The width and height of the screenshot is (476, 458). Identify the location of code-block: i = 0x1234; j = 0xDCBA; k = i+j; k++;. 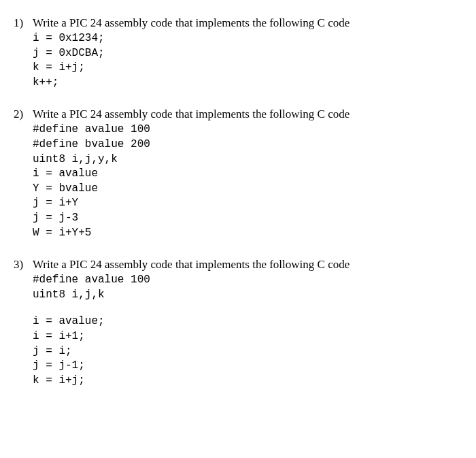
(238, 61).